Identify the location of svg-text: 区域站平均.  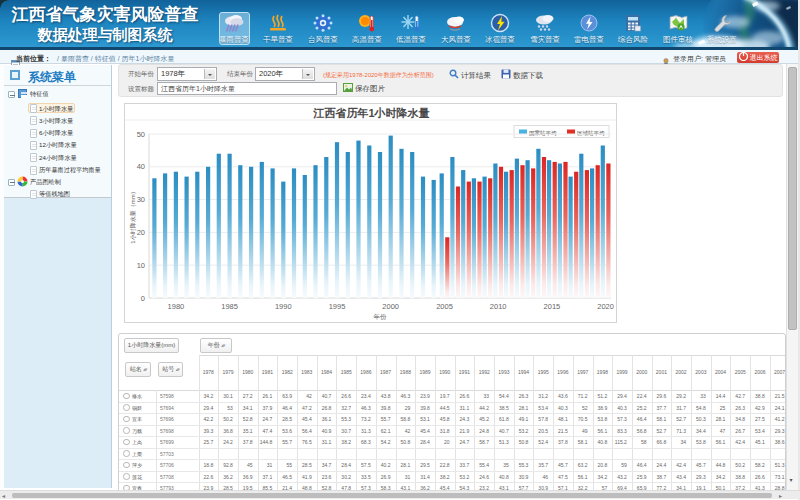
(591, 133).